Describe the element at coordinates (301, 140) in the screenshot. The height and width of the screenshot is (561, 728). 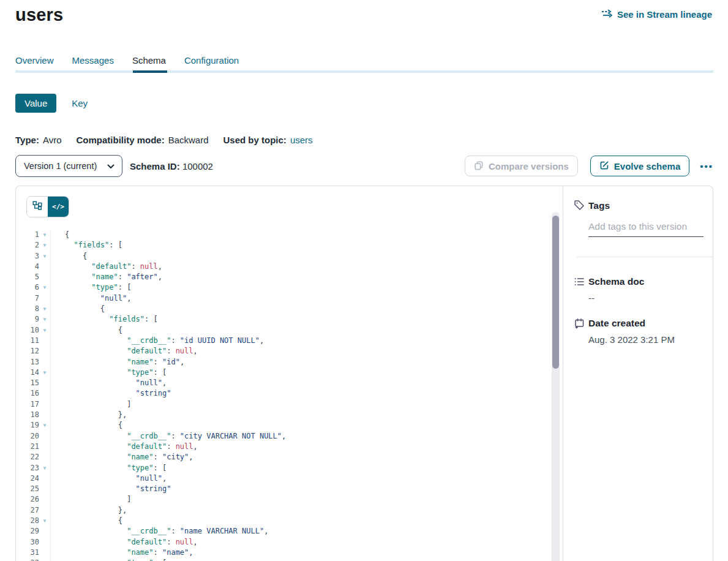
I see `topic-link: users` at that location.